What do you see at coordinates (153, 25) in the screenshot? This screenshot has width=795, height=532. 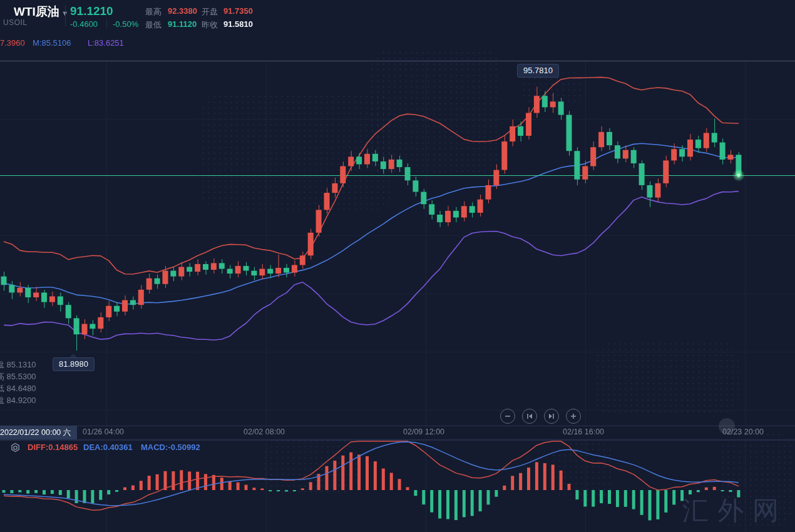 I see `stat-label-low: 最低` at bounding box center [153, 25].